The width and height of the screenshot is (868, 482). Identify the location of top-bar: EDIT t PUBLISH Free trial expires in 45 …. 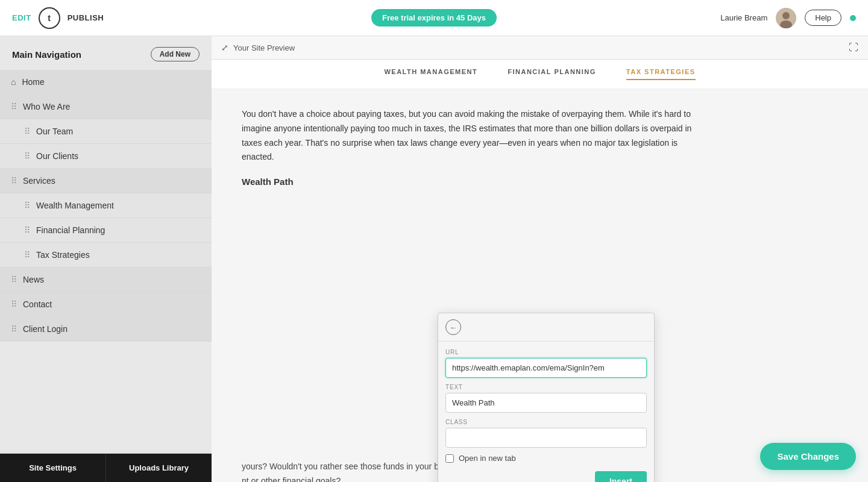
(434, 18).